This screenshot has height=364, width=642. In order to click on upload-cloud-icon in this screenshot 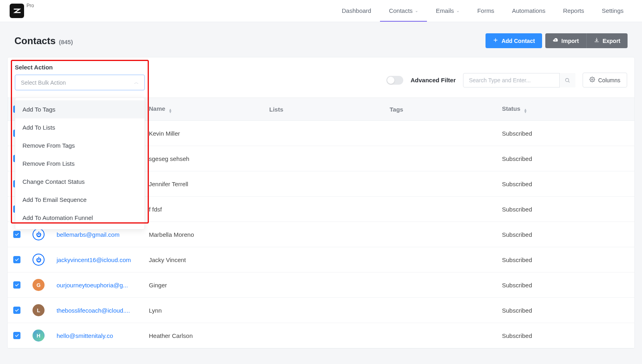, I will do `click(555, 41)`.